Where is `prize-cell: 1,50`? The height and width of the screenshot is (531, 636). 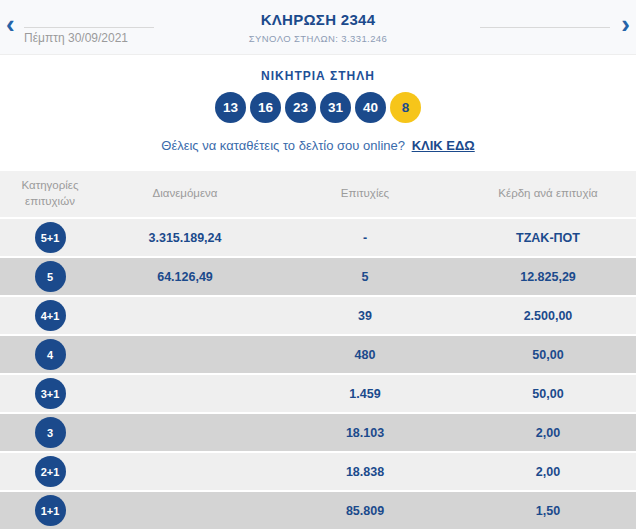 prize-cell: 1,50 is located at coordinates (548, 511).